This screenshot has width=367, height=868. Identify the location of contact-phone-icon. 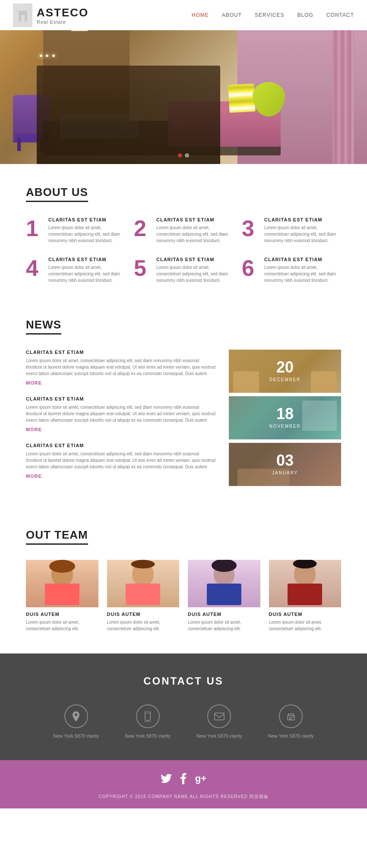
(148, 716).